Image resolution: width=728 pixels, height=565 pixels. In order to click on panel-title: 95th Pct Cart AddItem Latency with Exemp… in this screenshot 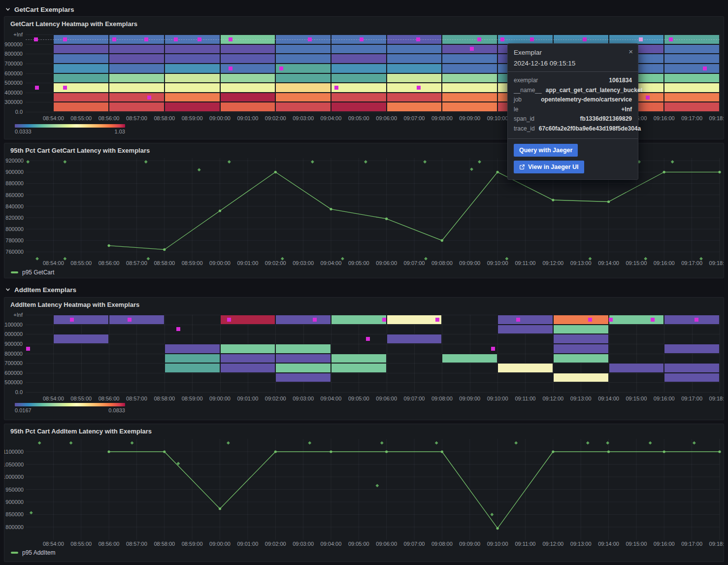, I will do `click(81, 432)`.